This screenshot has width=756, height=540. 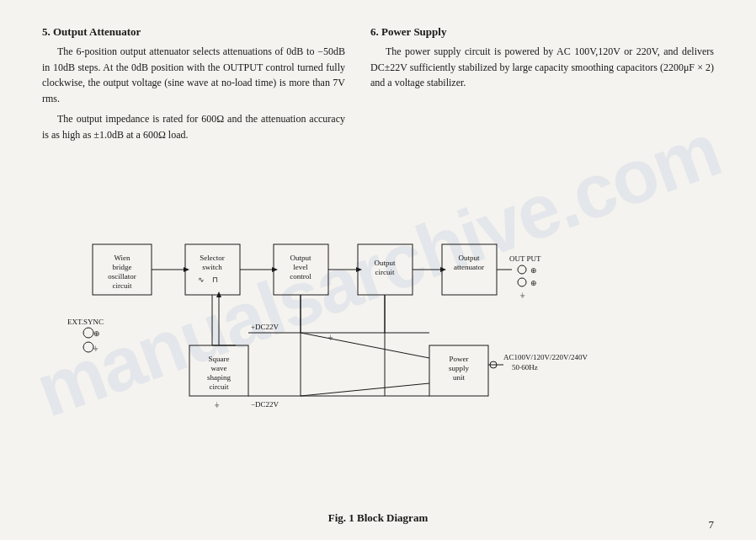 I want to click on ground-symbol-out: ⊕, so click(x=534, y=283).